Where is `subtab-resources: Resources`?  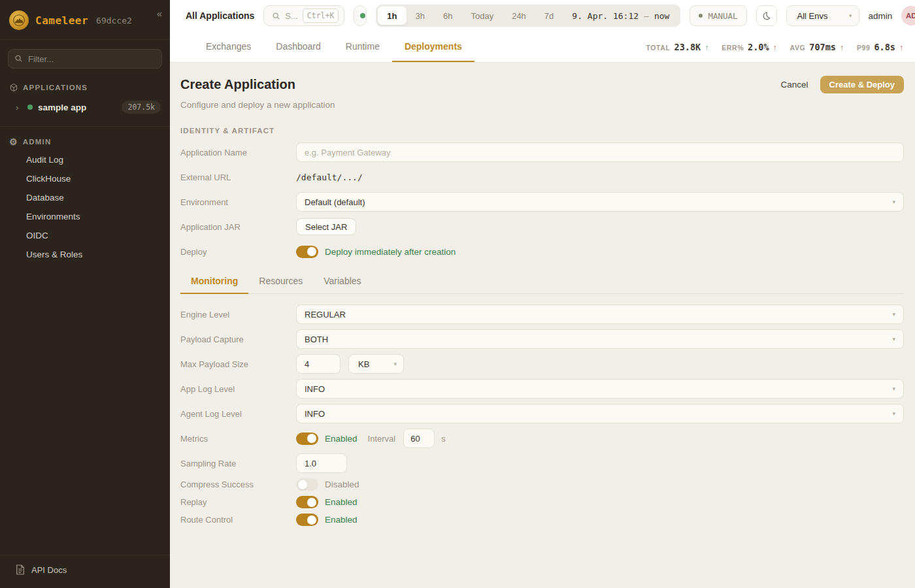 subtab-resources: Resources is located at coordinates (281, 285).